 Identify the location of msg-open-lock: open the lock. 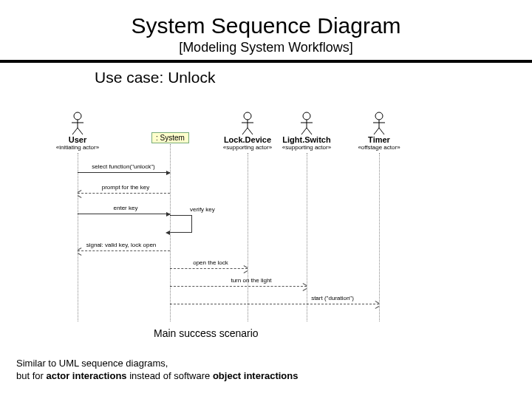
(211, 263).